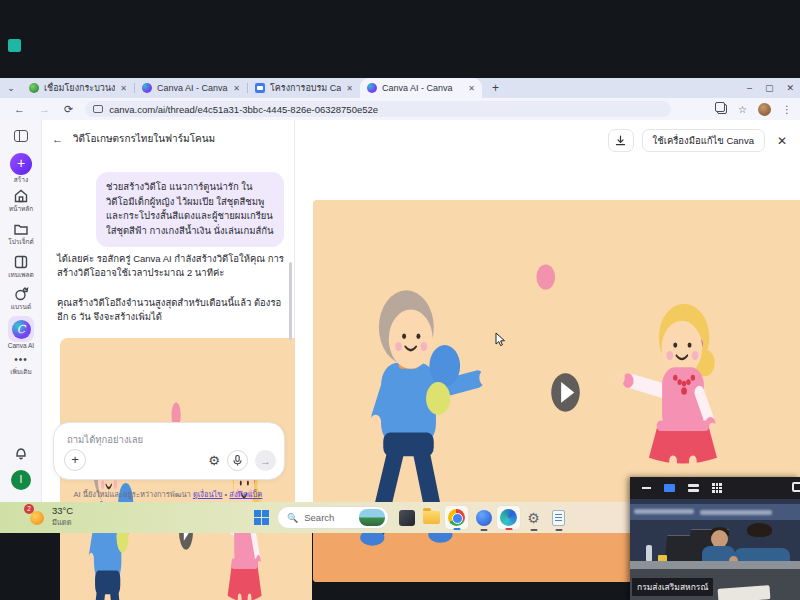  What do you see at coordinates (21, 480) in the screenshot?
I see `user-avatar: I` at bounding box center [21, 480].